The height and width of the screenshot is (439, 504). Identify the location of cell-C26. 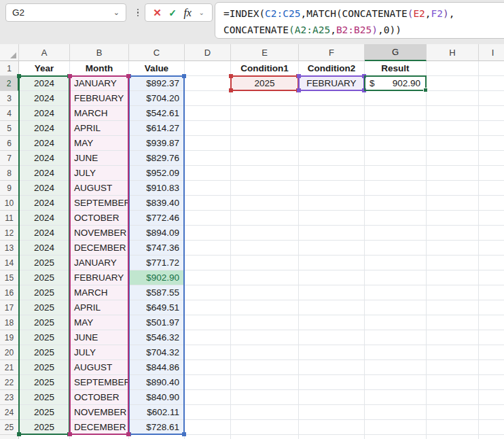
(157, 437).